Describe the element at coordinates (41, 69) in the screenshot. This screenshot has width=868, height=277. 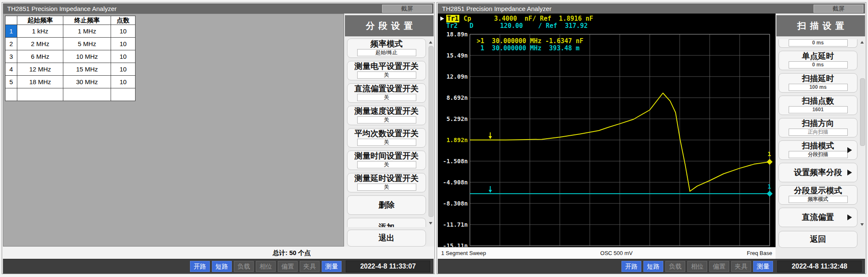
I see `start-frequency-cell: 12 MHz` at that location.